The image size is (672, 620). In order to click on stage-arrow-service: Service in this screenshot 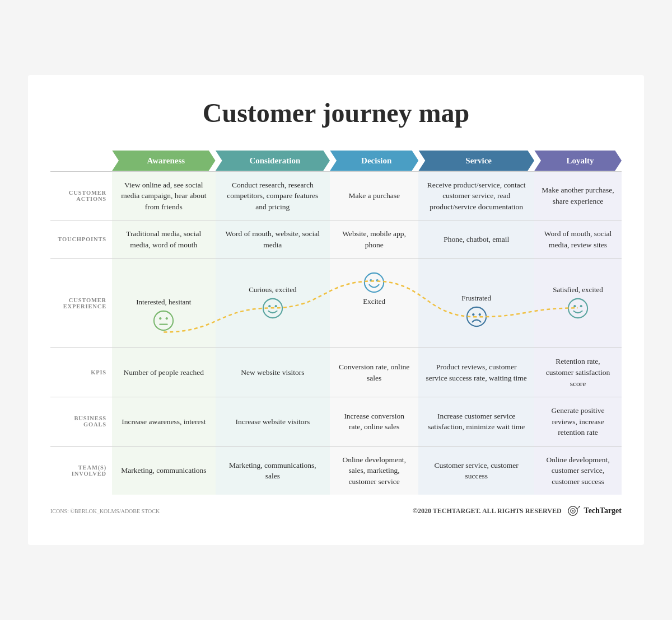, I will do `click(476, 161)`.